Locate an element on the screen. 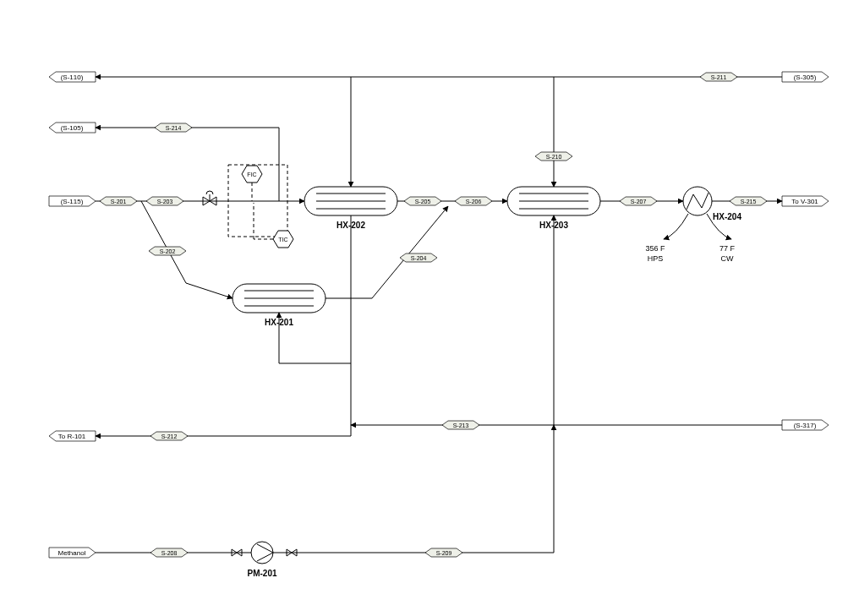  svg-text: S-201 is located at coordinates (118, 201).